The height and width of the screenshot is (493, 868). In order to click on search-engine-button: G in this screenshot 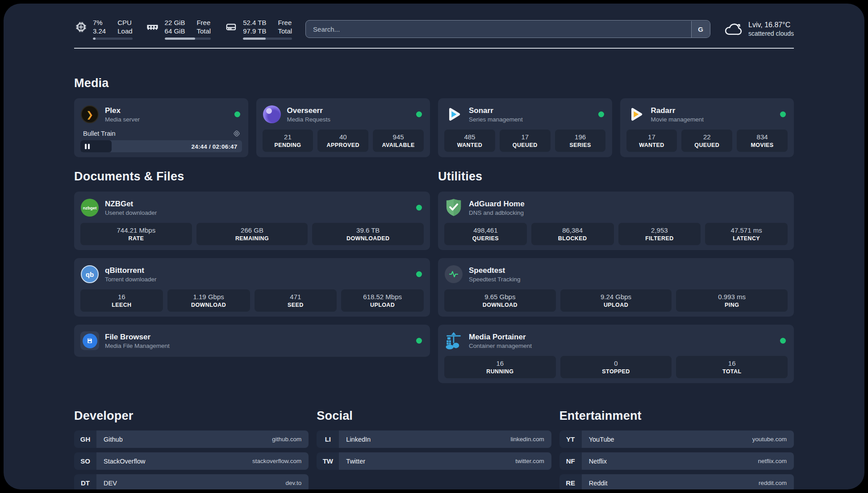, I will do `click(701, 29)`.